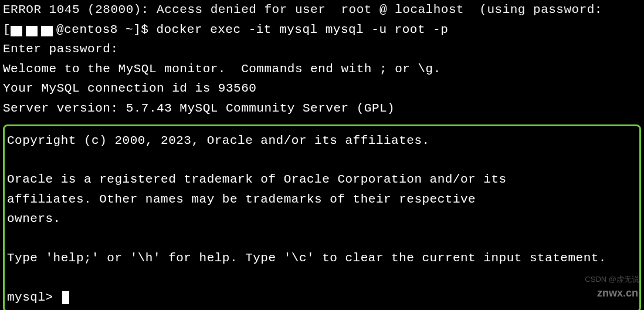  I want to click on trademark-line-1: Oracle is a registered trademark of Orac…, so click(322, 180).